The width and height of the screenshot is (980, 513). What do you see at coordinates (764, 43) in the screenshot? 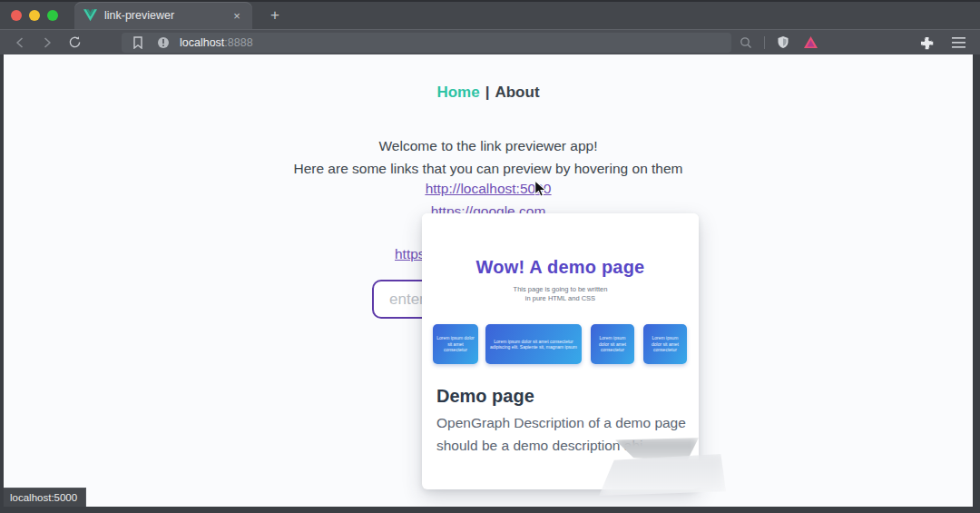
I see `toolbar-divider` at bounding box center [764, 43].